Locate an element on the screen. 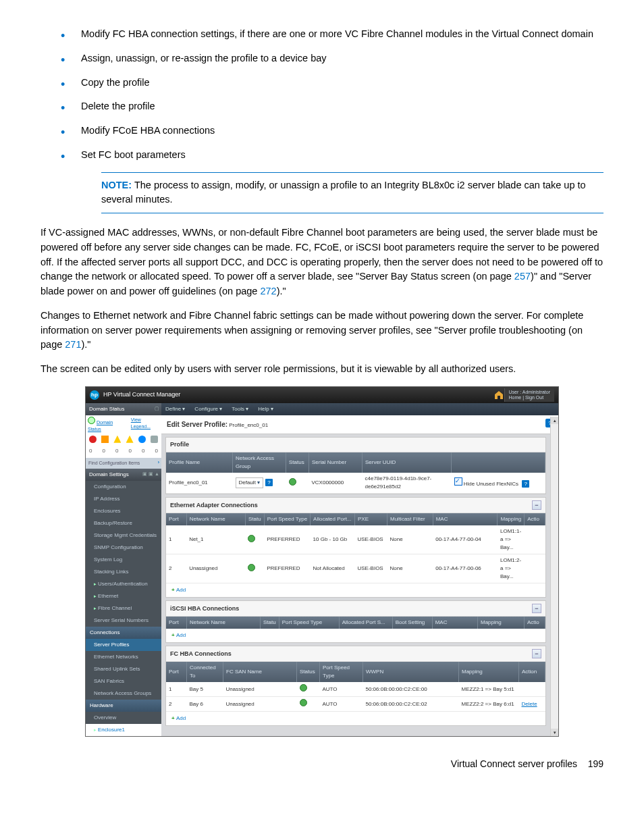 The height and width of the screenshot is (834, 644). network-cell: Unassigned is located at coordinates (216, 569).